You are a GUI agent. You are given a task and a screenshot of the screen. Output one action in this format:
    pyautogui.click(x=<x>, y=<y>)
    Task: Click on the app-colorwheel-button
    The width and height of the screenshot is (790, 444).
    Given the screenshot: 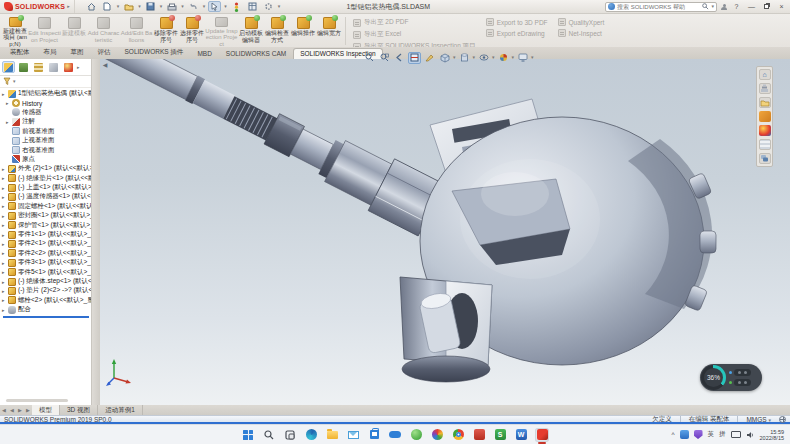 What is the action you would take?
    pyautogui.click(x=437, y=435)
    